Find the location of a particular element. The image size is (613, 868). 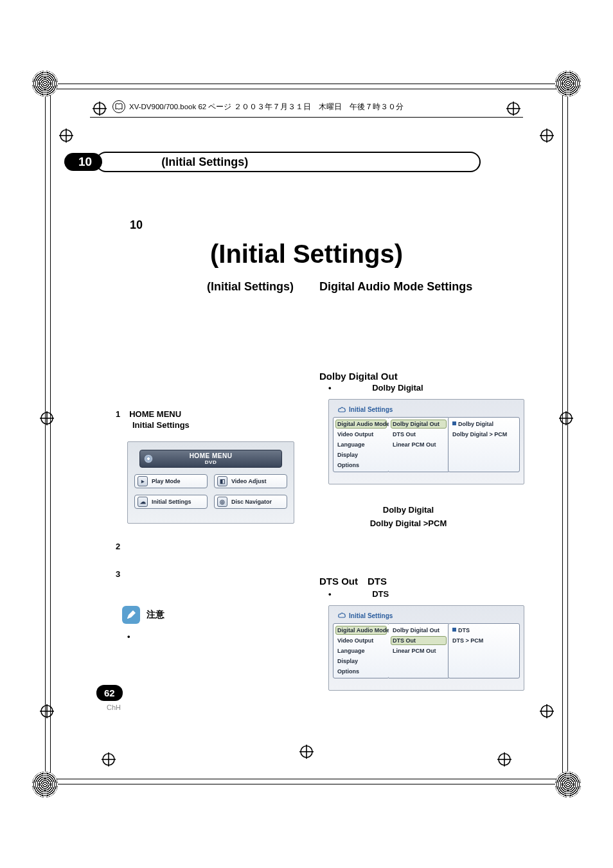

note-pencil-icon is located at coordinates (131, 615).